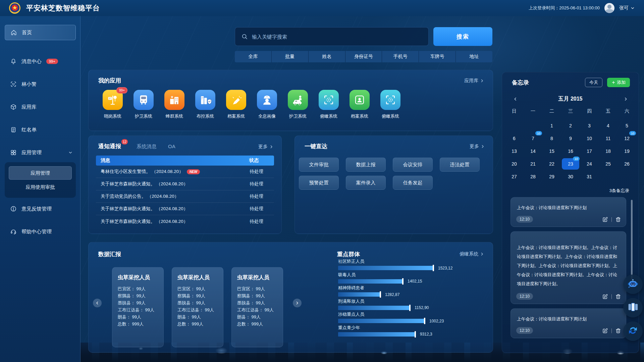  What do you see at coordinates (390, 105) in the screenshot?
I see `app-item-10-俯瞰系统: 俯瞰系统` at bounding box center [390, 105].